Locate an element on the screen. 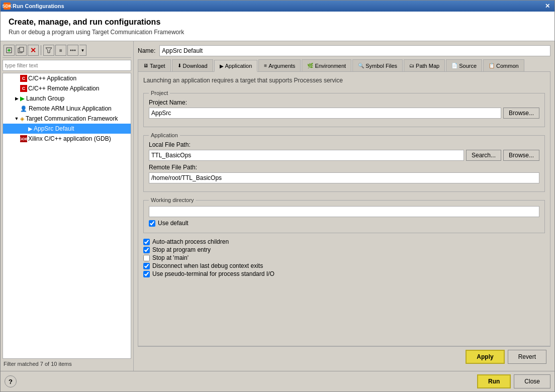 Image resolution: width=555 pixels, height=392 pixels. remote-file-field: Remote File Path: is located at coordinates (344, 174).